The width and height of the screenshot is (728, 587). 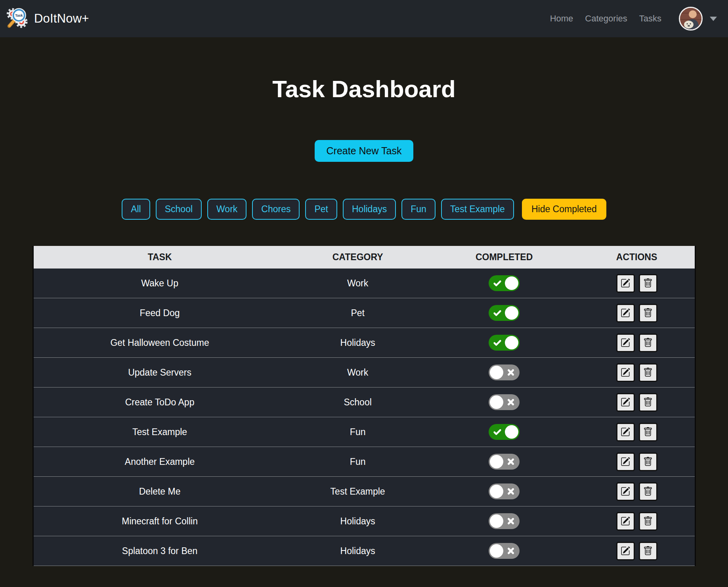 I want to click on completed-cell, so click(x=504, y=491).